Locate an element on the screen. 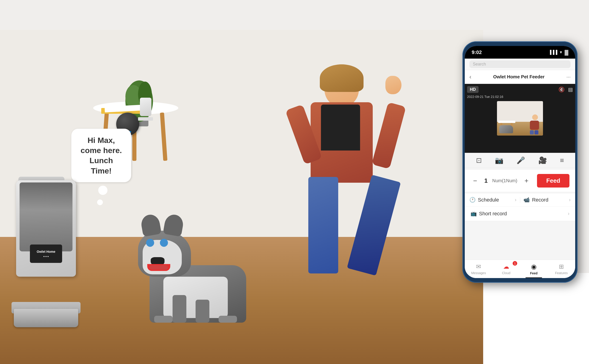 The image size is (589, 364). plus-button: + is located at coordinates (526, 181).